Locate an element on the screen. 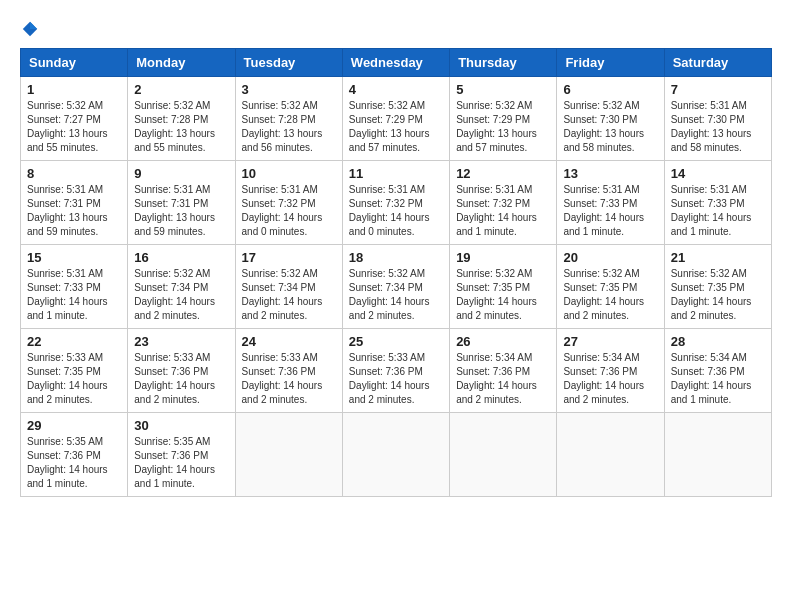 Image resolution: width=792 pixels, height=612 pixels. weekday-header-monday: Monday is located at coordinates (182, 63).